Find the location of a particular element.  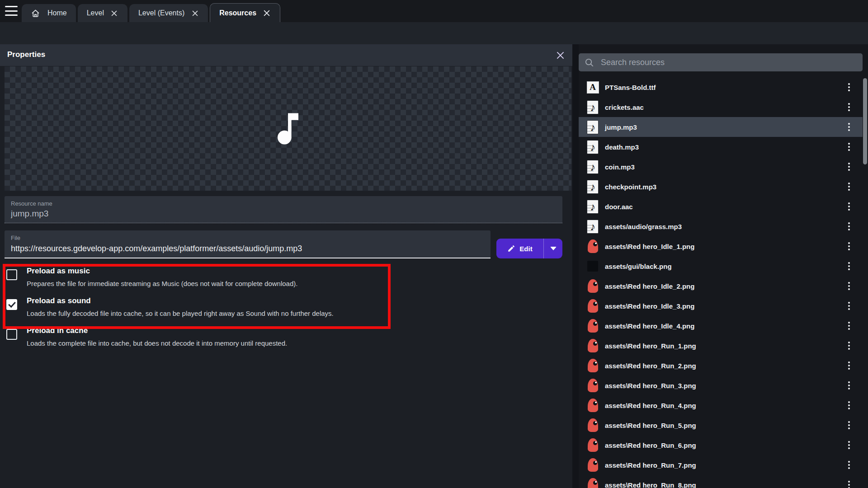

resource-row: jump.mp3 is located at coordinates (721, 127).